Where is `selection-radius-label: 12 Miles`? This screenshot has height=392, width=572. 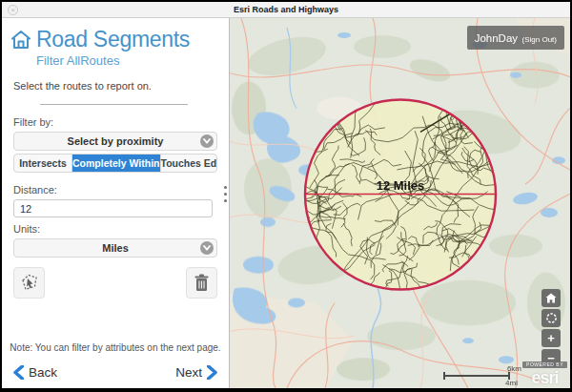 selection-radius-label: 12 Miles is located at coordinates (400, 185).